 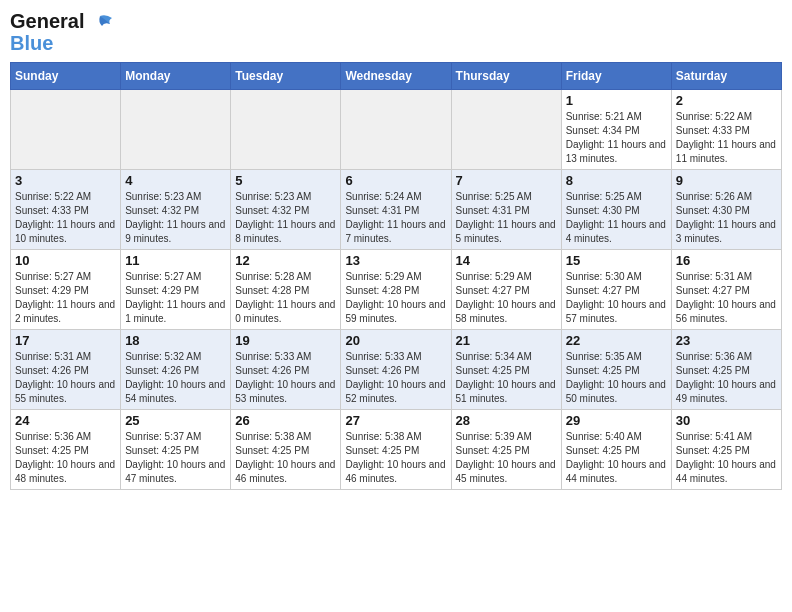 I want to click on day-number: 22, so click(x=616, y=340).